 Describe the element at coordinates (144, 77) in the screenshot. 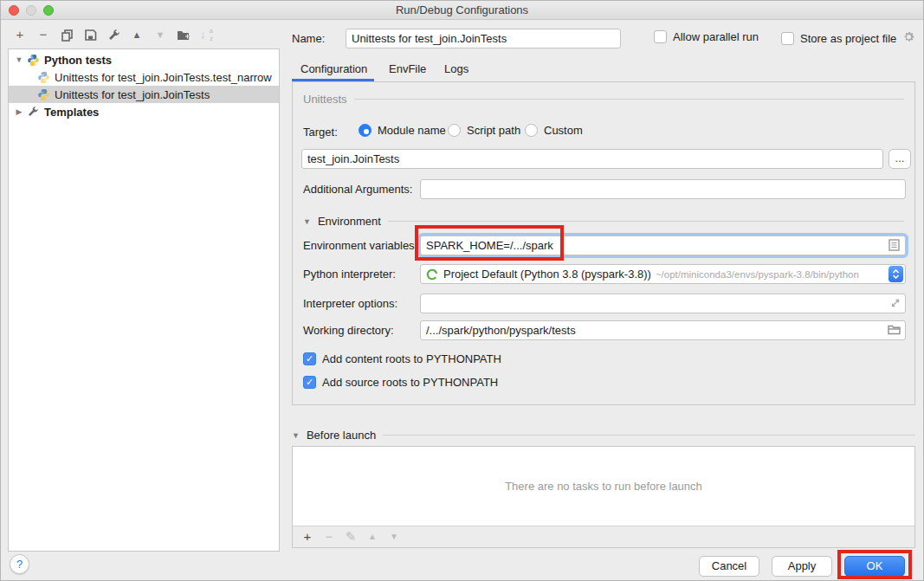

I see `tree-item-test-narrow: Unittests for test_join.JoinTests.test_n…` at that location.